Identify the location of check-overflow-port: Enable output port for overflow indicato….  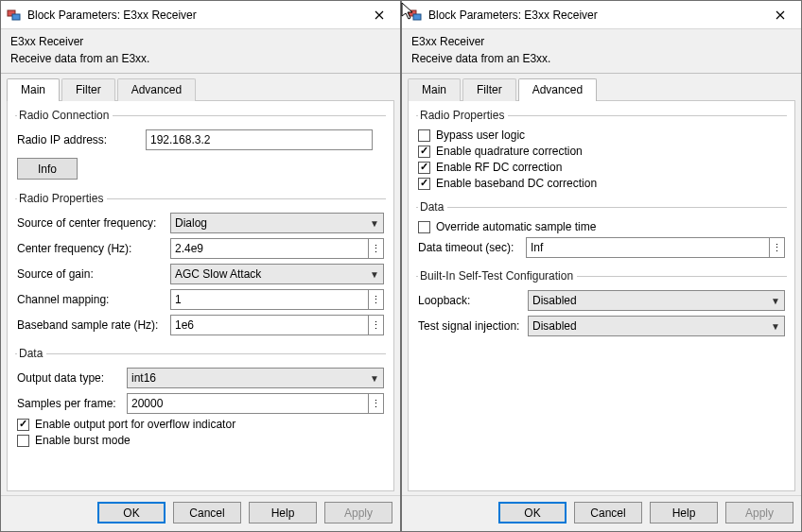
(200, 424).